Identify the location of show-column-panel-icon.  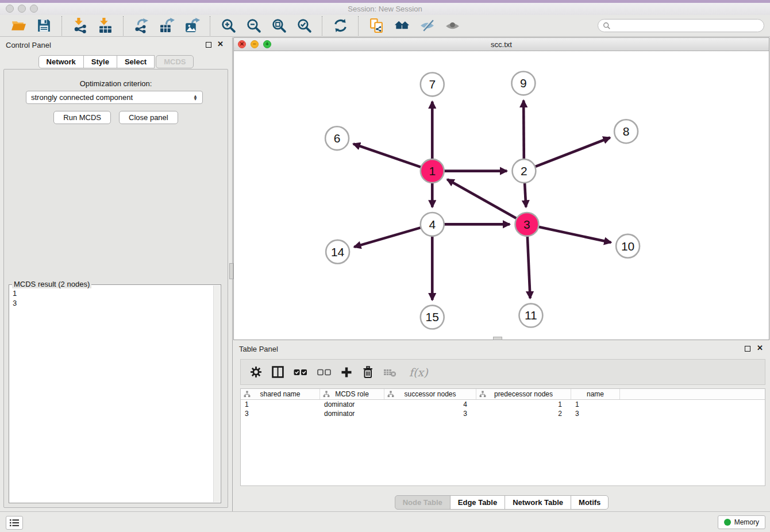
(278, 372).